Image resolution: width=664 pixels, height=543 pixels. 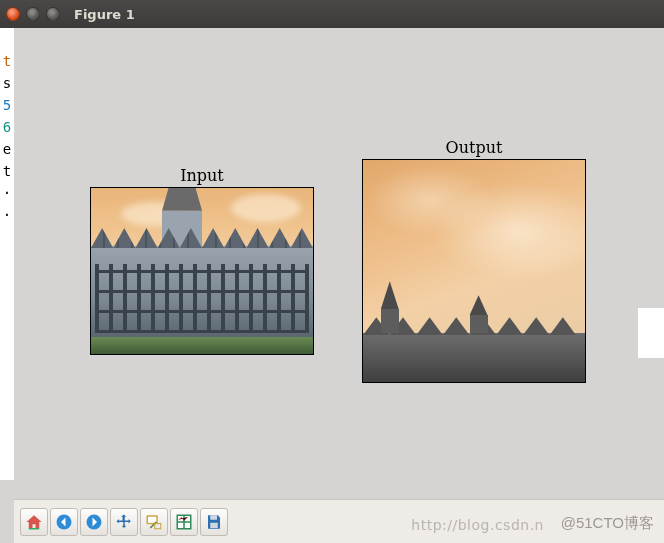 What do you see at coordinates (64, 522) in the screenshot?
I see `back-button` at bounding box center [64, 522].